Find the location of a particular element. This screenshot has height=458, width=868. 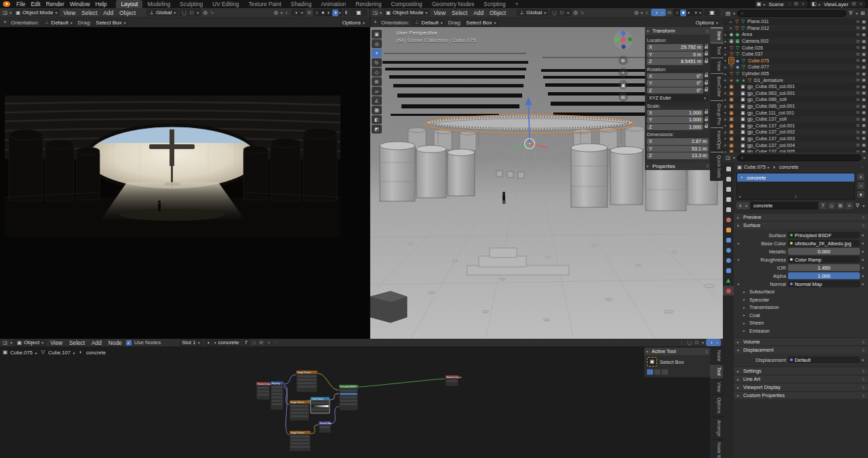

menu-object: Object is located at coordinates (498, 13).